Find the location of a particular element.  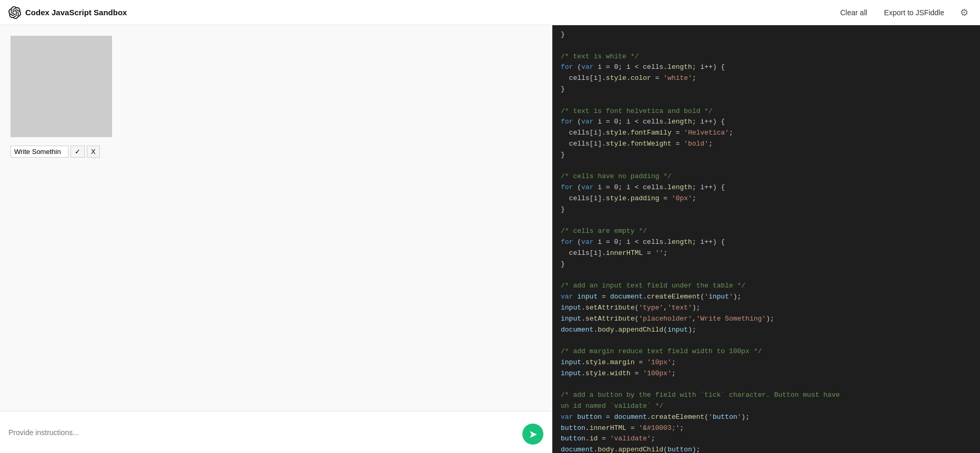

input-row: ✓ X is located at coordinates (276, 151).